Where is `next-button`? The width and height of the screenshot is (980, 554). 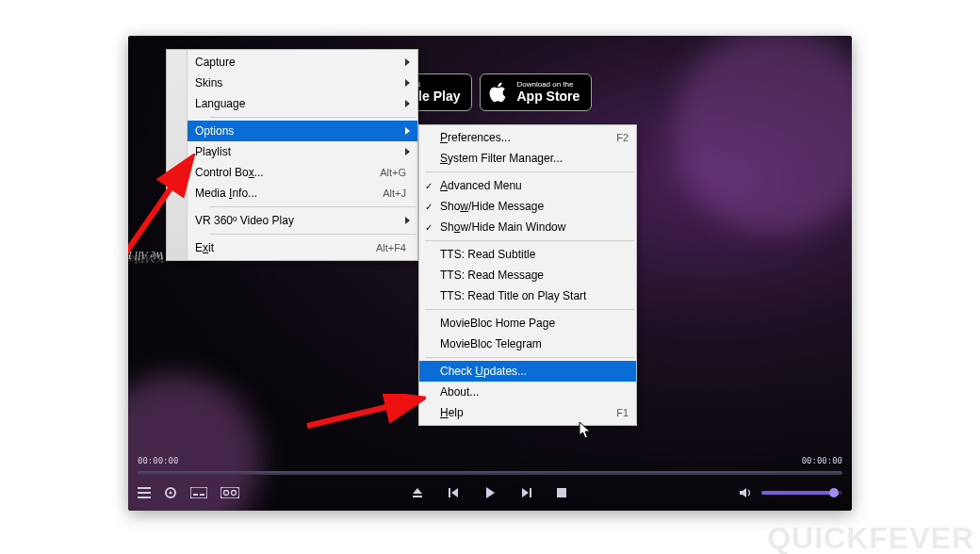
next-button is located at coordinates (527, 493).